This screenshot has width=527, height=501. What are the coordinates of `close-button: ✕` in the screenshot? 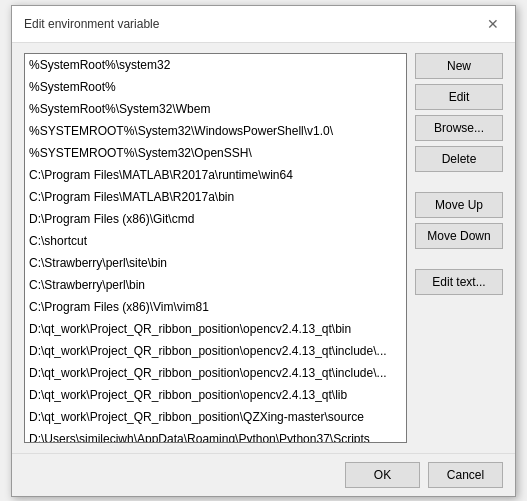 It's located at (493, 24).